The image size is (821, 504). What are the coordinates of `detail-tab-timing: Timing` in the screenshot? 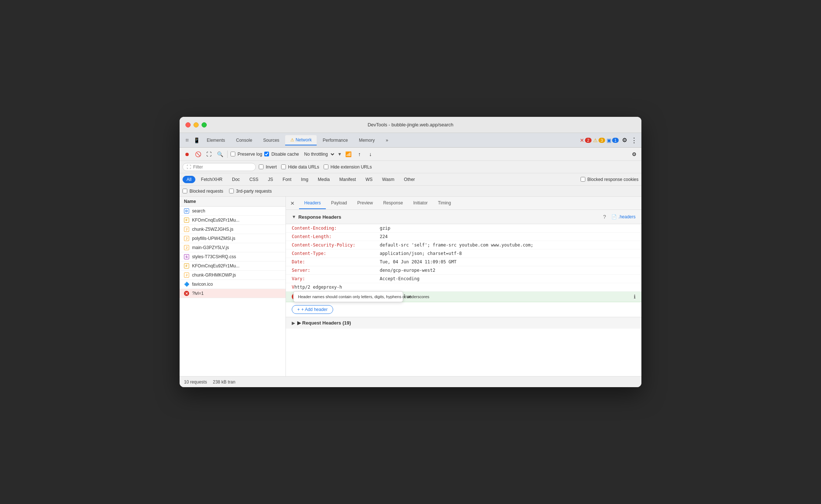 It's located at (445, 203).